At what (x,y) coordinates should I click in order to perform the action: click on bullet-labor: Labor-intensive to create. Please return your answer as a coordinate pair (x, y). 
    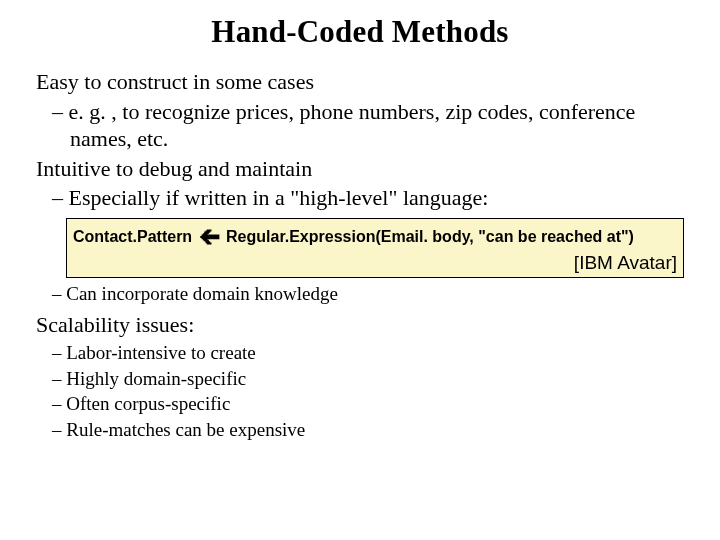
    Looking at the image, I should click on (360, 353).